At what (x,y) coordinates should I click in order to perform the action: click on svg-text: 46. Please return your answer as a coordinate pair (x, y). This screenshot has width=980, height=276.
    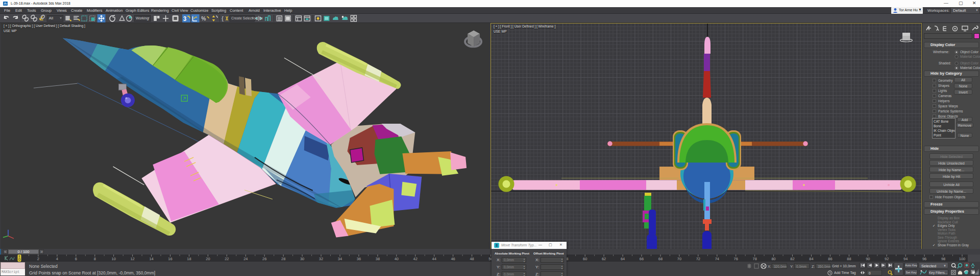
    Looking at the image, I should click on (453, 259).